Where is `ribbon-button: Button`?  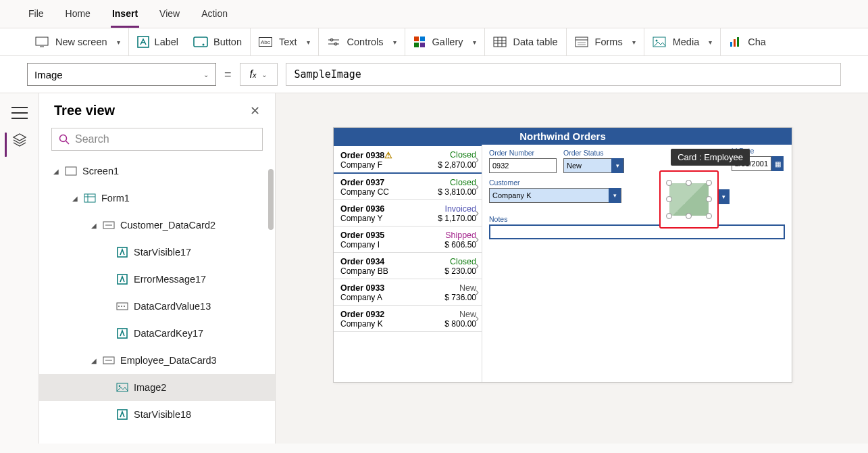 ribbon-button: Button is located at coordinates (218, 42).